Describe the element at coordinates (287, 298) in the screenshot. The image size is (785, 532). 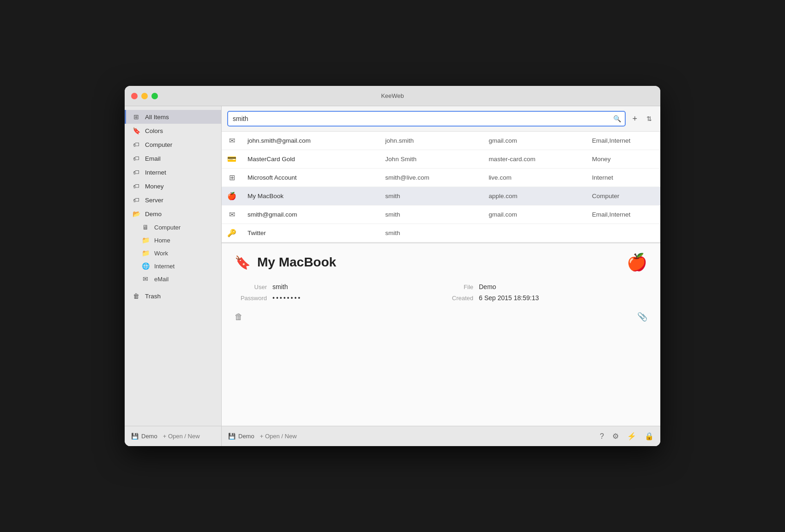
I see `password-value: ••••••••` at that location.